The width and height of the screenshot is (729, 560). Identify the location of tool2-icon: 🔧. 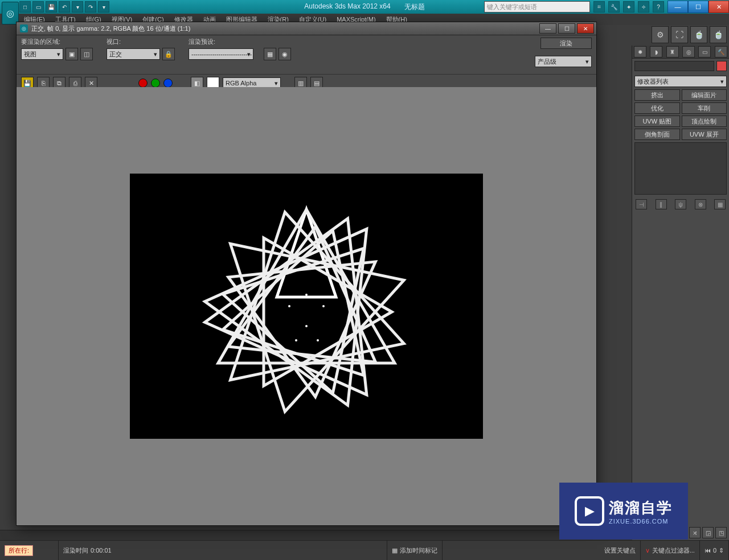
(614, 7).